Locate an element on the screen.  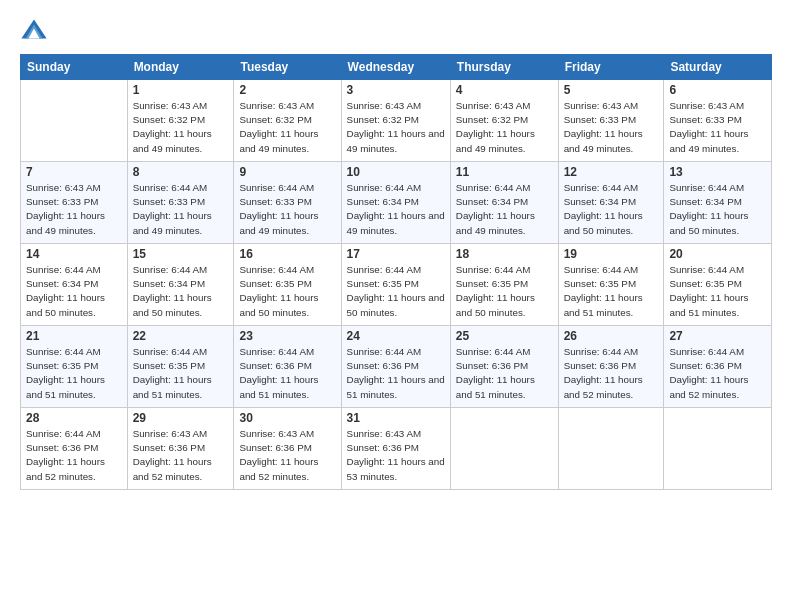
day-number: 14 is located at coordinates (74, 254).